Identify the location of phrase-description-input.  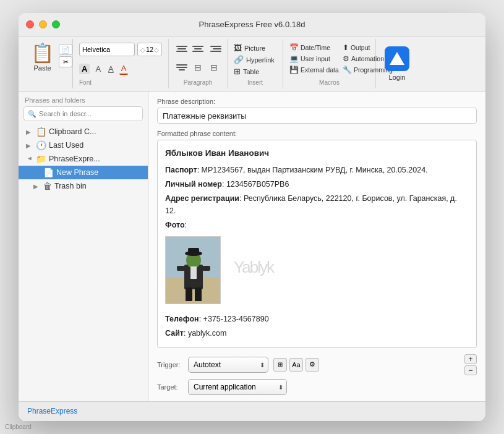
(317, 116).